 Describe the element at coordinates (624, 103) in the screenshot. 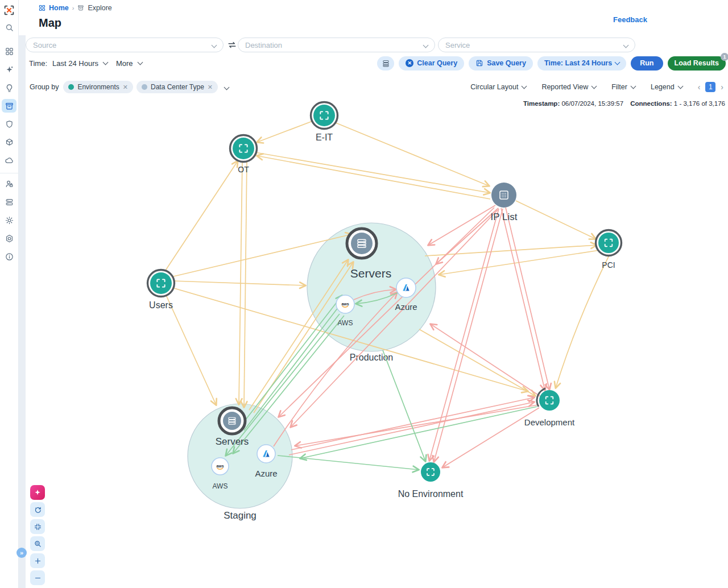

I see `status-bar: Timestamp: 06/07/2024, 15:39:57 Connecti…` at that location.